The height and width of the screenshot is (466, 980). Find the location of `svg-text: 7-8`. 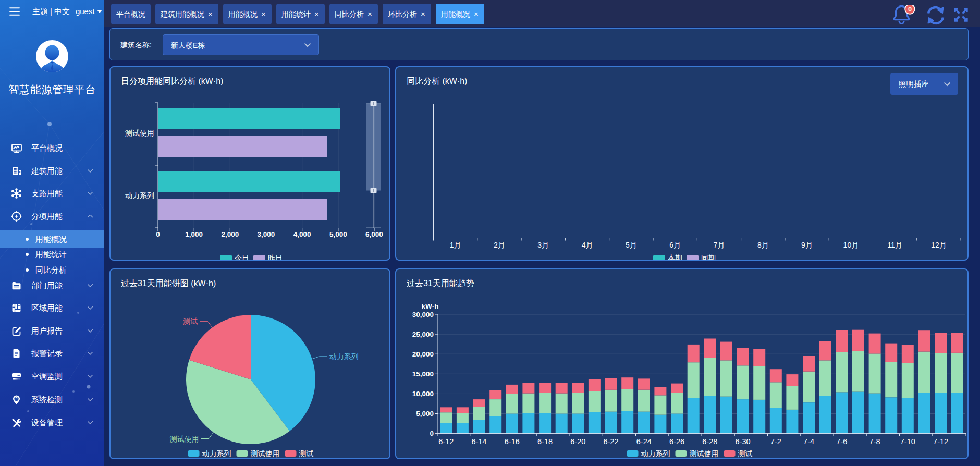

svg-text: 7-8 is located at coordinates (875, 442).